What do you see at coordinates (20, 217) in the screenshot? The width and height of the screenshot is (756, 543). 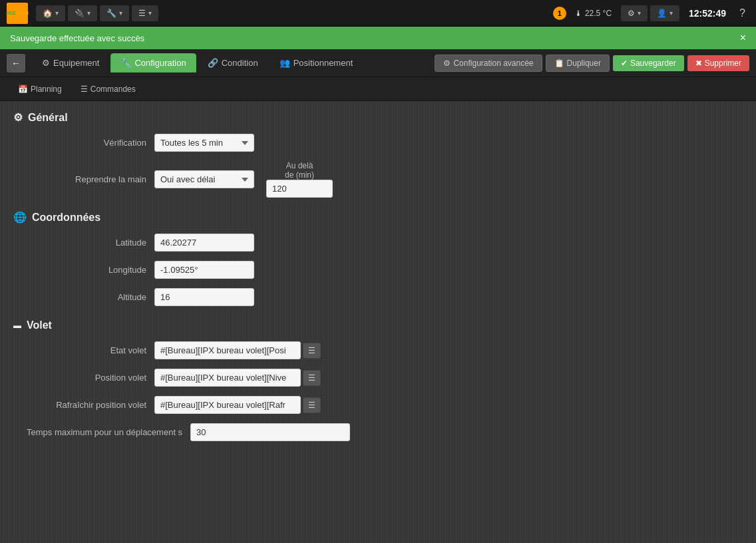 I see `coordonnees-section-icon: 🌐` at bounding box center [20, 217].